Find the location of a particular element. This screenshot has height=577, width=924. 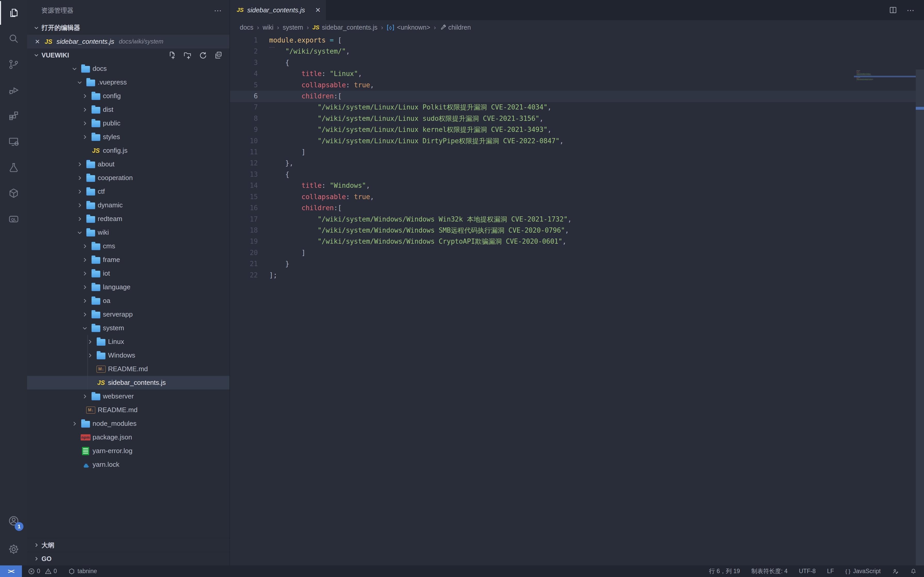

tab-close-icon: ✕ is located at coordinates (318, 10).